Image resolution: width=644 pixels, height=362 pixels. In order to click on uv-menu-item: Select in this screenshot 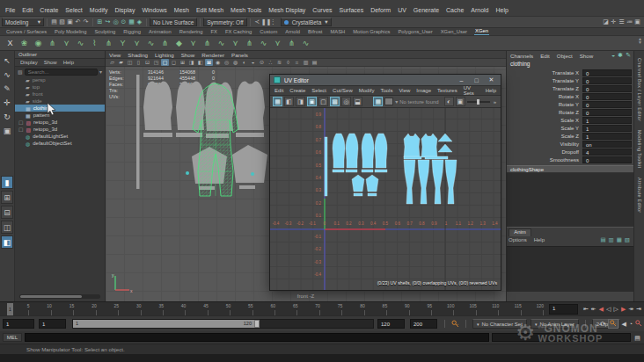, I will do `click(318, 90)`.